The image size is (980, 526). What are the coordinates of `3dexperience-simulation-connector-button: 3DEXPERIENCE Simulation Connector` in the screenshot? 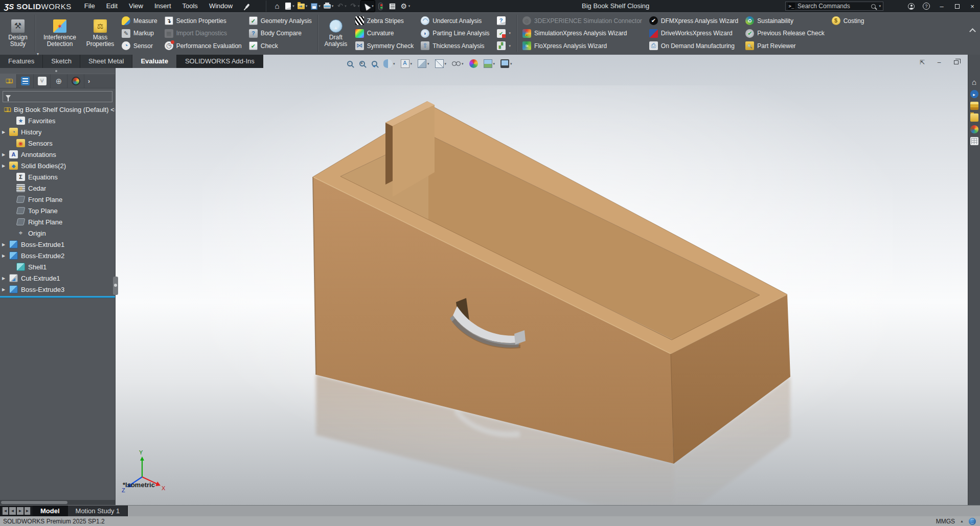 It's located at (582, 20).